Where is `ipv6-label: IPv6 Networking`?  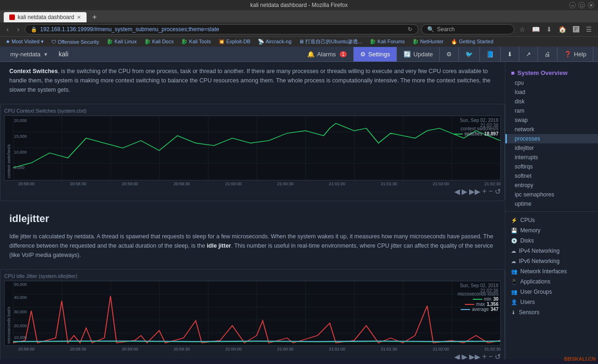 ipv6-label: IPv6 Networking is located at coordinates (539, 261).